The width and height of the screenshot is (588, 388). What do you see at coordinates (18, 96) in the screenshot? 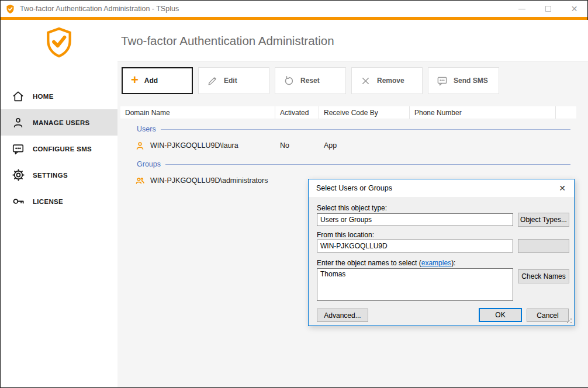
I see `home-icon` at bounding box center [18, 96].